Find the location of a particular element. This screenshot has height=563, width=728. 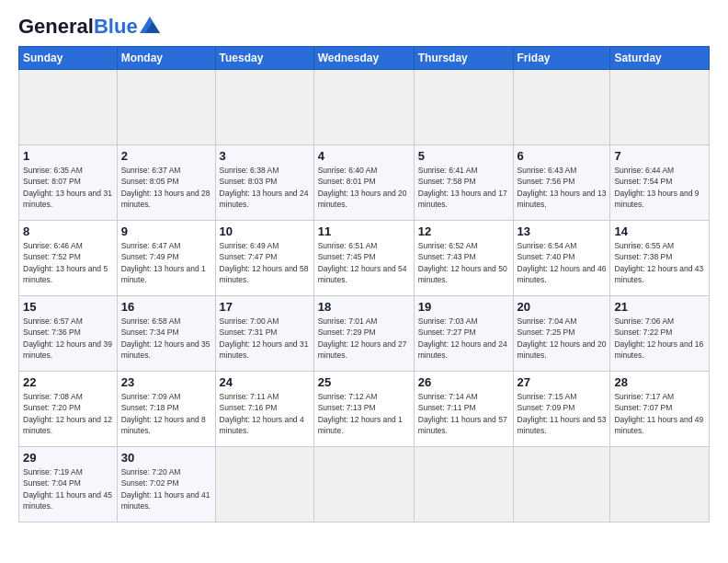

calendar-cell: 15Sunrise: 6:57 AMSunset: 7:36 PMDayligh… is located at coordinates (68, 334).